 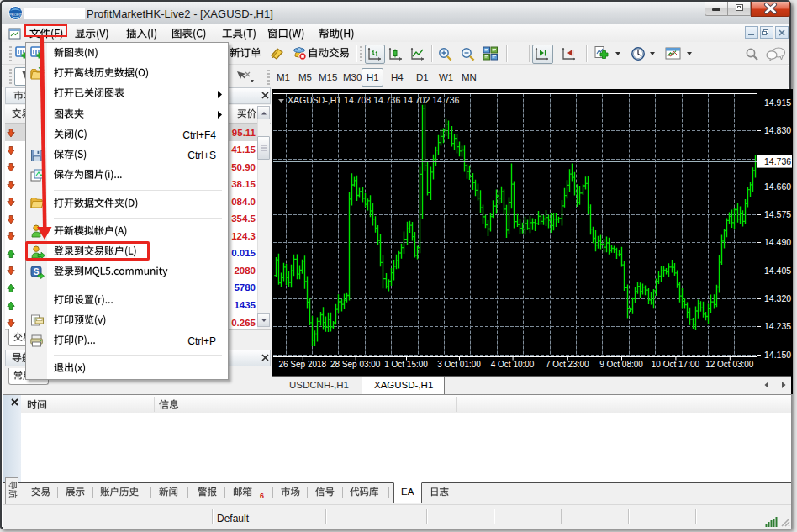 I want to click on svg-text: 28 Sep 03:00, so click(x=356, y=365).